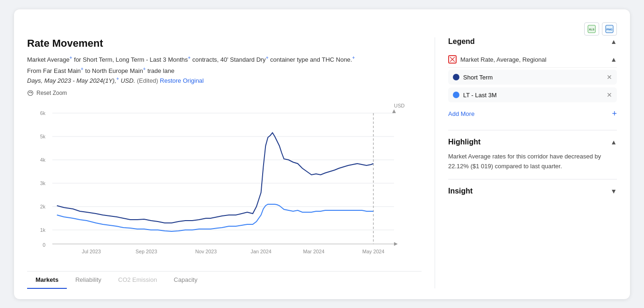 This screenshot has height=308, width=644. Describe the element at coordinates (533, 60) in the screenshot. I see `legend-category-row: Market Rate, Average, Regional ▲` at that location.